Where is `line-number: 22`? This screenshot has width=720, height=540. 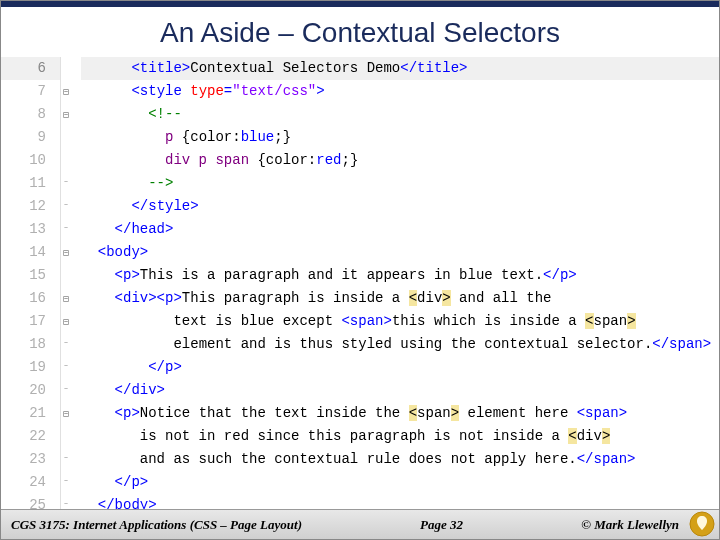 line-number: 22 is located at coordinates (30, 436).